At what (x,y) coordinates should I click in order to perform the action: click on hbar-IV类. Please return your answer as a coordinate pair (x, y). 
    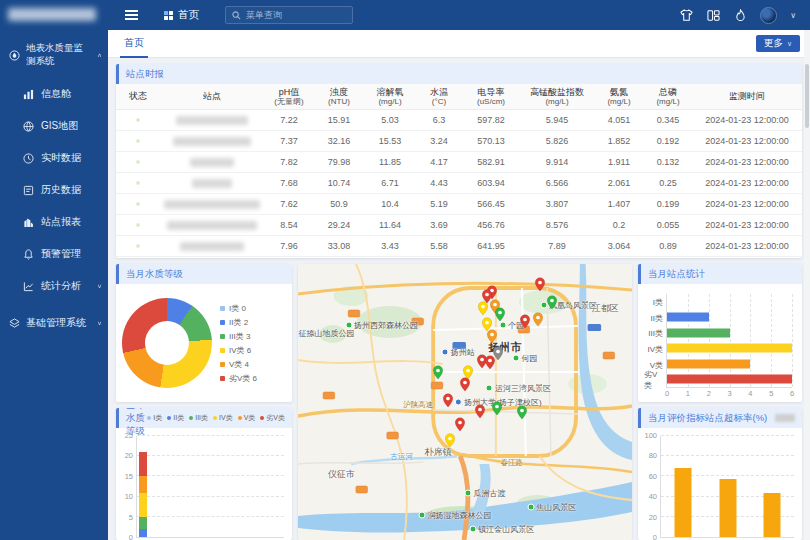
    Looking at the image, I should click on (730, 348).